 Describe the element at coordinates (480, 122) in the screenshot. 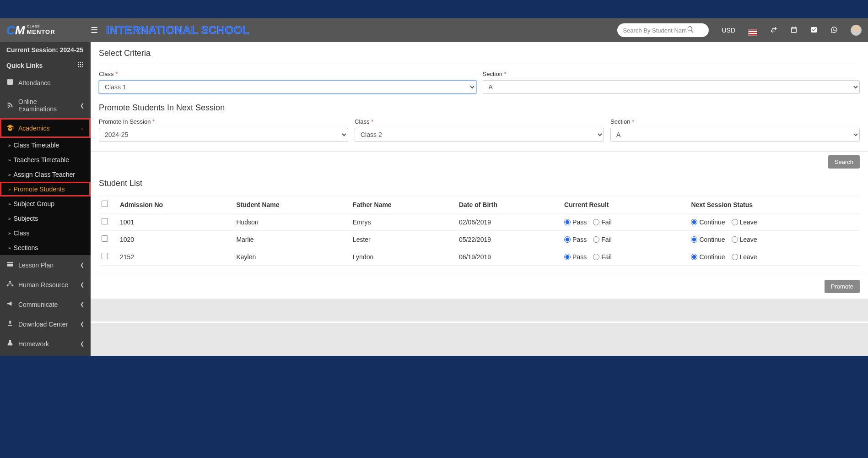

I see `promote-class-label: Class *` at that location.